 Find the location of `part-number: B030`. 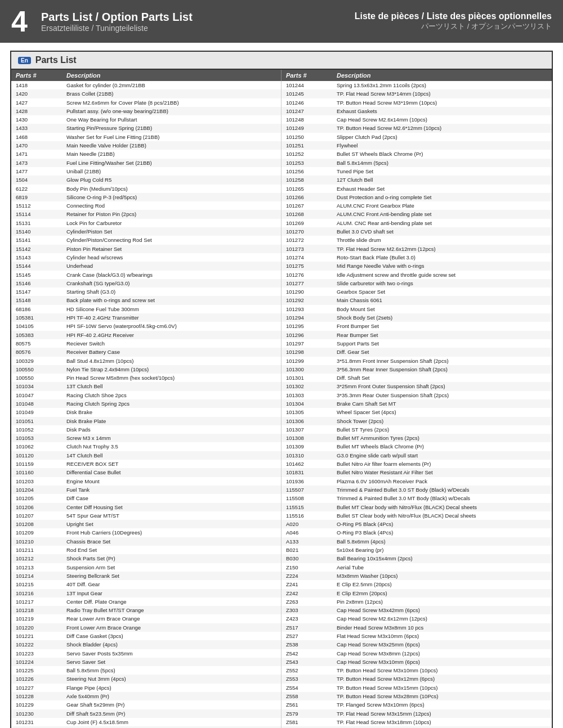

part-number: B030 is located at coordinates (311, 558).